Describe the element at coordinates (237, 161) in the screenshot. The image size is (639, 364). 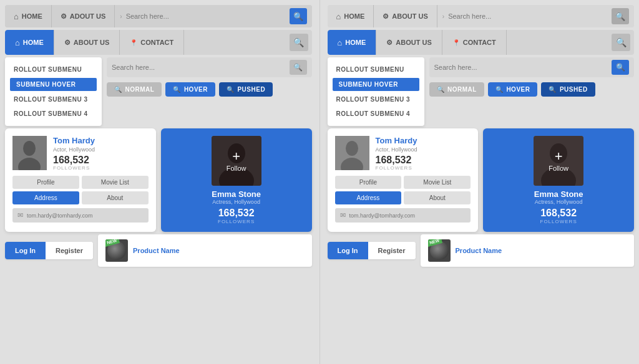
I see `left-follow-overlay: + Follow` at that location.